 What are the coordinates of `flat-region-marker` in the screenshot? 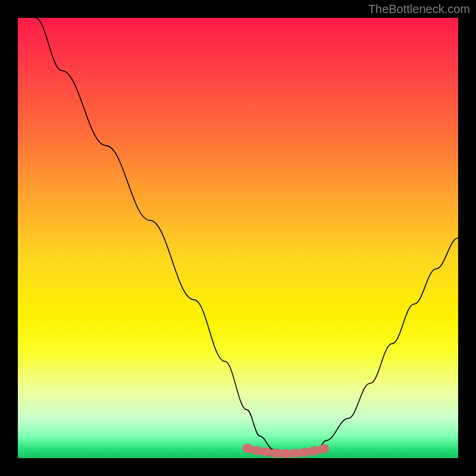 It's located at (287, 451).